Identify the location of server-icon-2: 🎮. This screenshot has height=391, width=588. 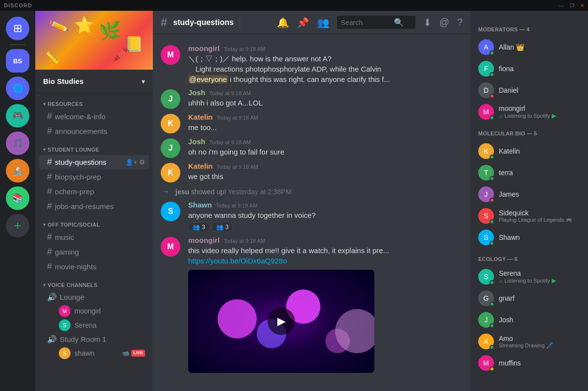
(18, 116).